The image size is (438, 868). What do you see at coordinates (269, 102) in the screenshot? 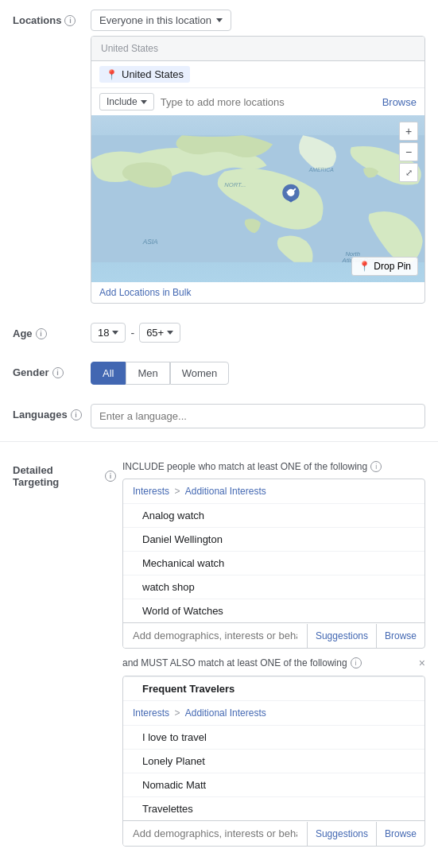
I see `location-search-input` at bounding box center [269, 102].